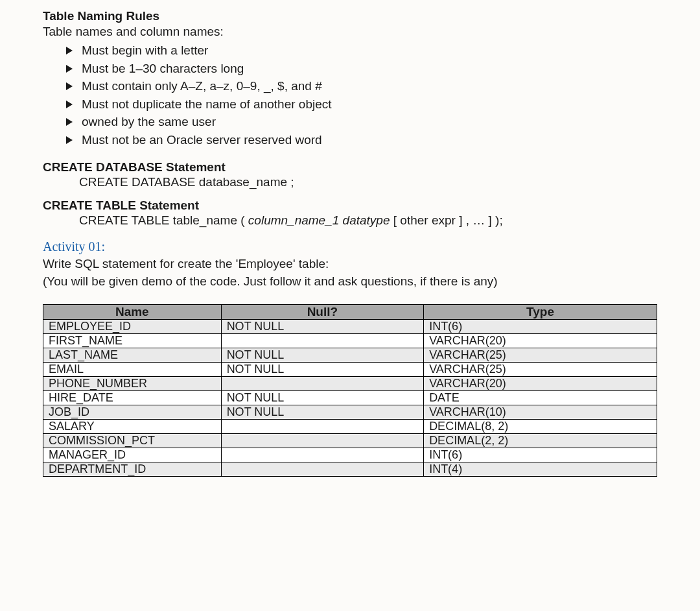  What do you see at coordinates (541, 441) in the screenshot?
I see `cell-type: DECIMAL(1, 1)` at bounding box center [541, 441].